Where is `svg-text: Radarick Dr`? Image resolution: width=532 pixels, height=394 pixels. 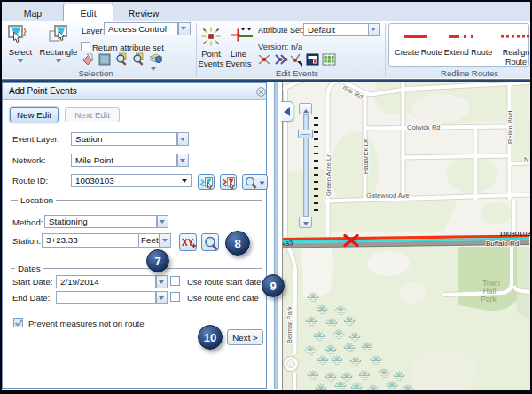 svg-text: Radarick Dr is located at coordinates (365, 156).